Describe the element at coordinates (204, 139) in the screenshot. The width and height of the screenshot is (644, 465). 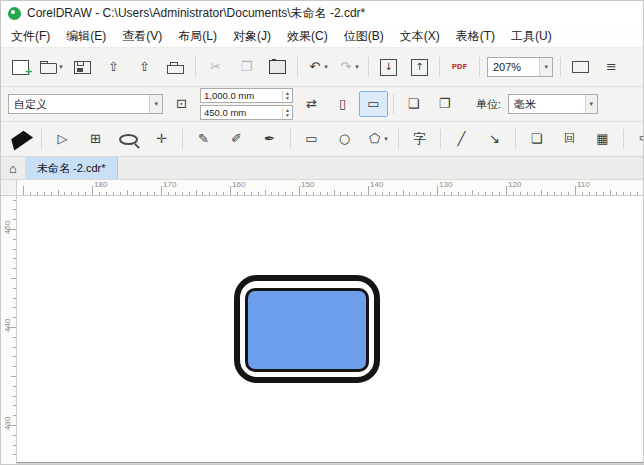
I see `freehand-icon: ✎` at that location.